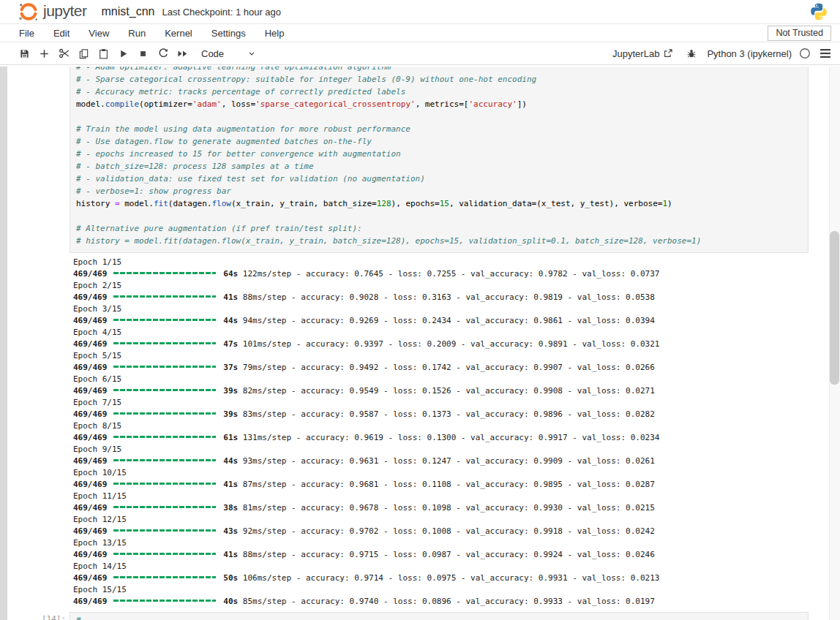 The height and width of the screenshot is (620, 840). What do you see at coordinates (183, 53) in the screenshot?
I see `run-all-icon` at bounding box center [183, 53].